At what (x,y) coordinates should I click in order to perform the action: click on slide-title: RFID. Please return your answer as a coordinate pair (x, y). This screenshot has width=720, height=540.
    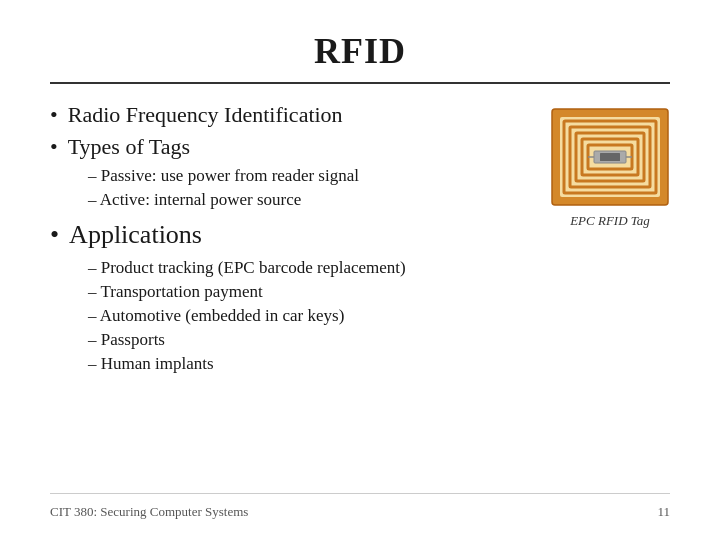
    Looking at the image, I should click on (360, 51).